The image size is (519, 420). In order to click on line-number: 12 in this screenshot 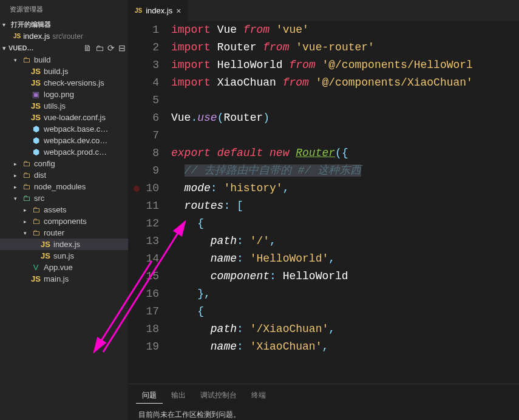, I will do `click(144, 223)`.